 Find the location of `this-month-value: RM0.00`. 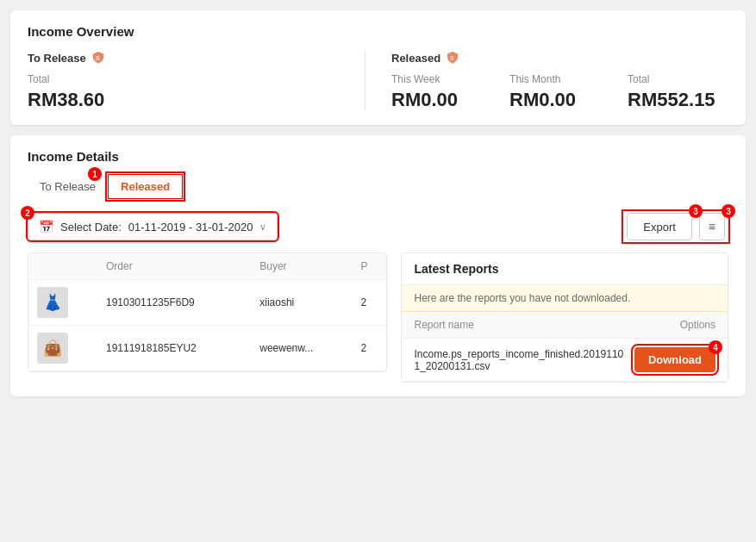

this-month-value: RM0.00 is located at coordinates (543, 100).